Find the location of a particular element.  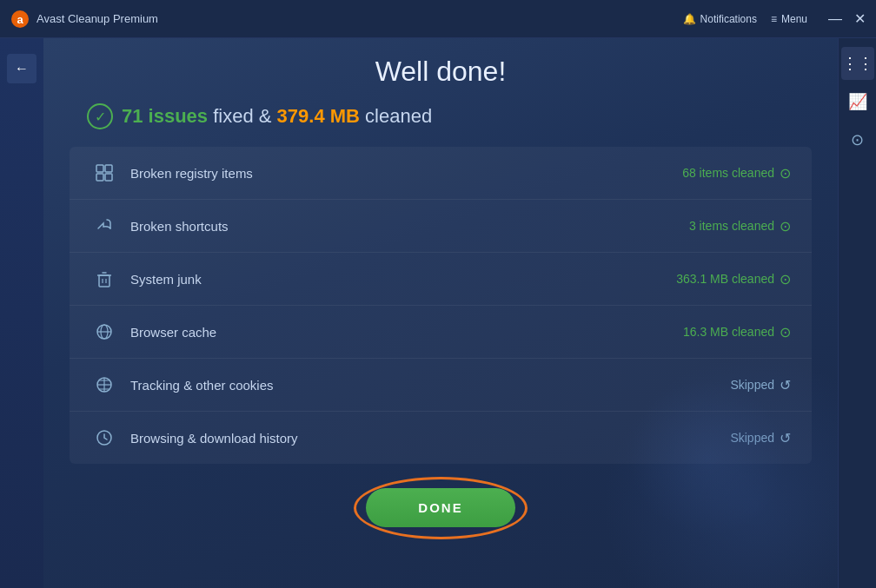

item-label: System junk is located at coordinates (403, 280).